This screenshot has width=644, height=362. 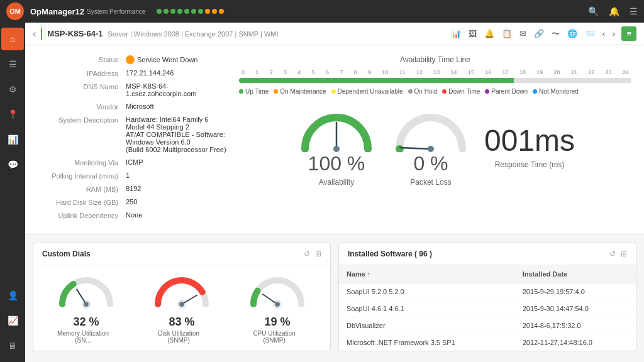 What do you see at coordinates (336, 163) in the screenshot?
I see `availability-value: 100 %` at bounding box center [336, 163].